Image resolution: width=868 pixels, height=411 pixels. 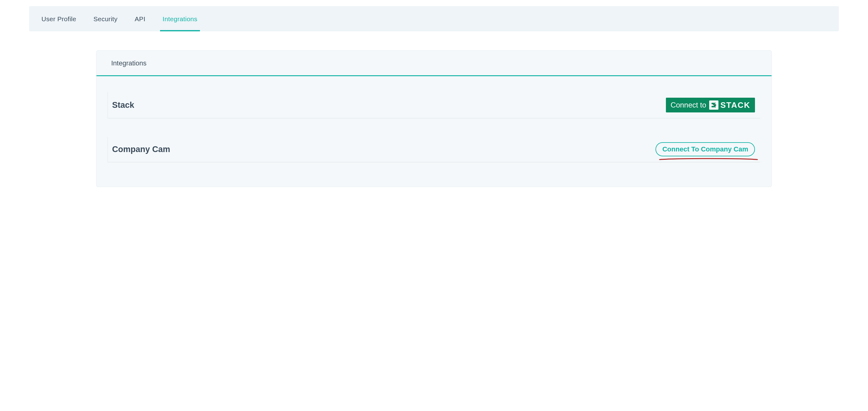 I want to click on stack-logo: STACK, so click(x=730, y=105).